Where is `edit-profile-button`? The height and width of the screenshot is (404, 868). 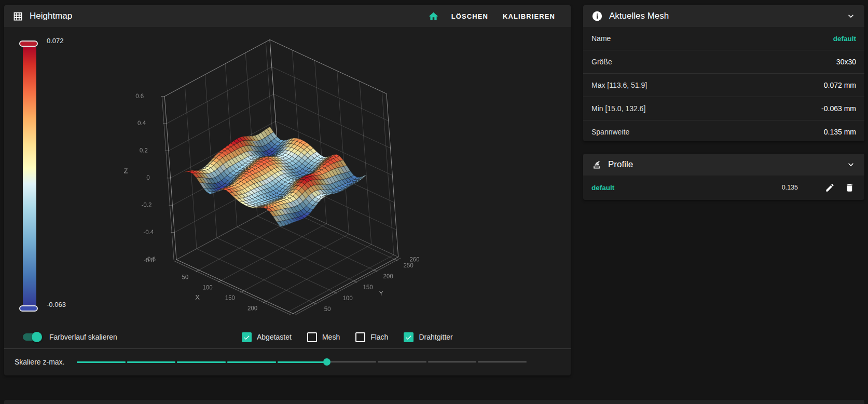
edit-profile-button is located at coordinates (830, 187).